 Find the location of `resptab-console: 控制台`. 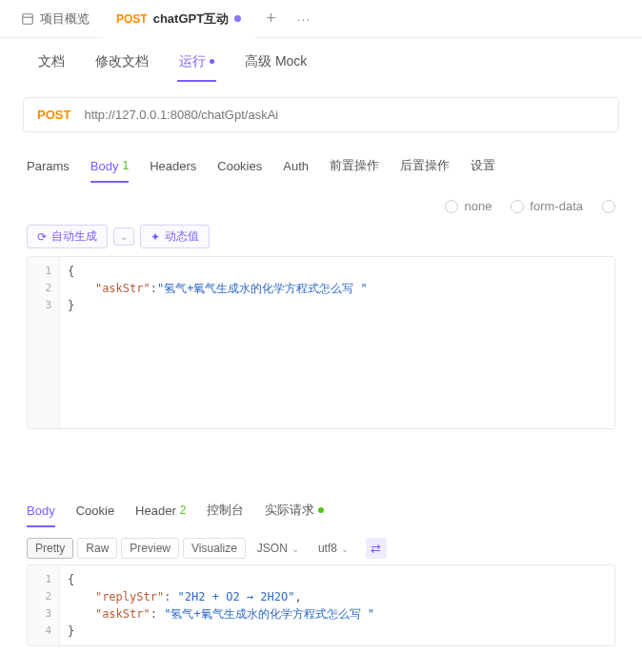

resptab-console: 控制台 is located at coordinates (225, 511).